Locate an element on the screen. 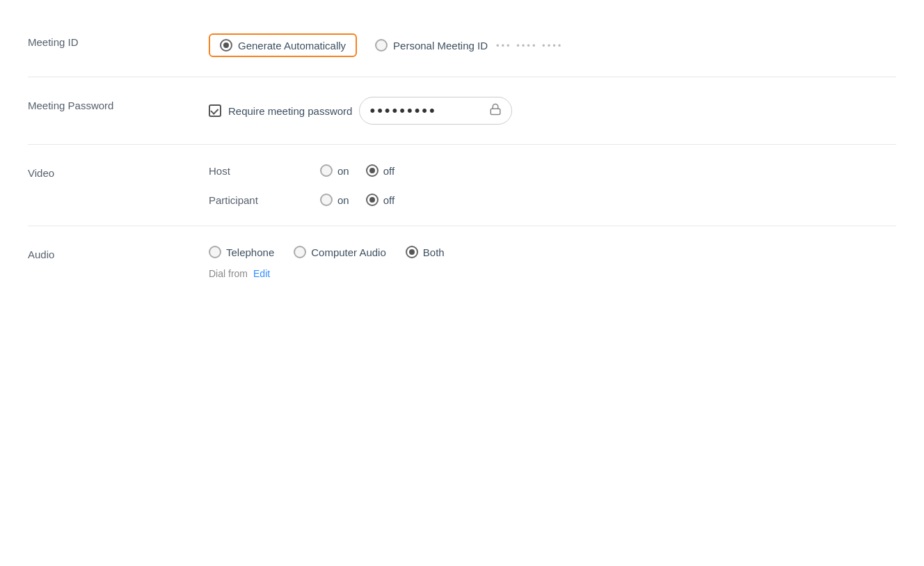 The height and width of the screenshot is (566, 924). personal-meeting-option: Personal Meeting ID ••• •••• •••• is located at coordinates (469, 45).